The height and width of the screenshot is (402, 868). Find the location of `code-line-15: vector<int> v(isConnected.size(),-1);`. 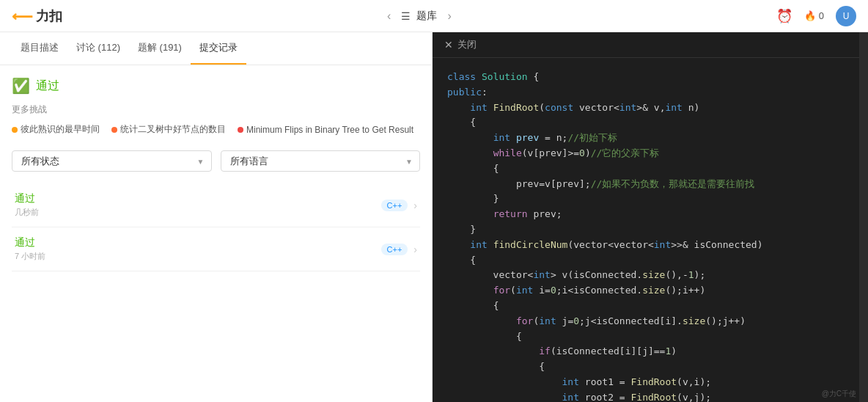

code-line-15: vector<int> v(isConnected.size(),-1); is located at coordinates (650, 276).